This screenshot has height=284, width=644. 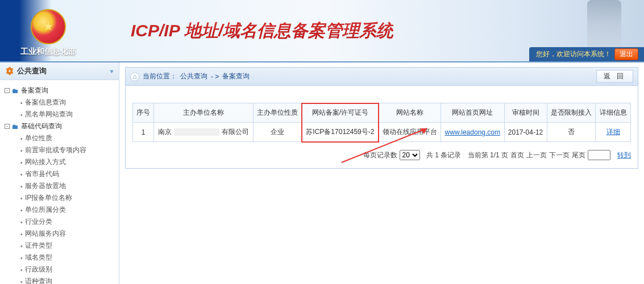 I want to click on tree-label: 行业分类, so click(x=39, y=222).